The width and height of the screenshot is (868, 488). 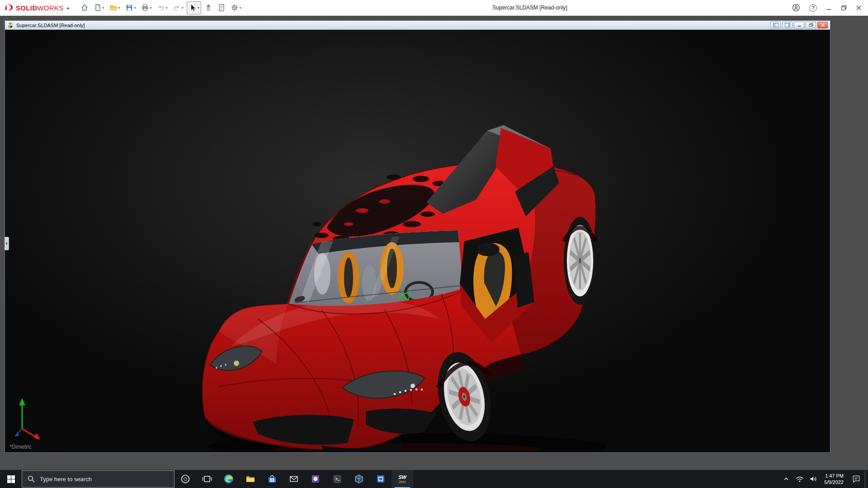 What do you see at coordinates (856, 479) in the screenshot?
I see `action-center-button` at bounding box center [856, 479].